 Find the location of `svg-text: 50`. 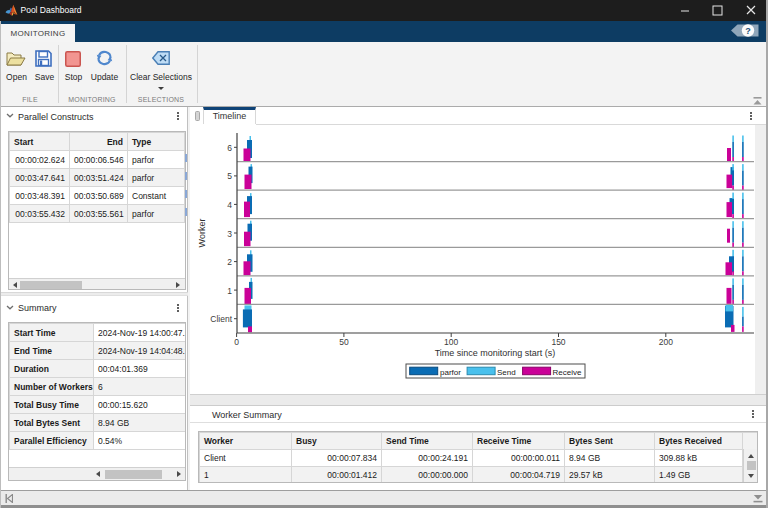

svg-text: 50 is located at coordinates (344, 342).